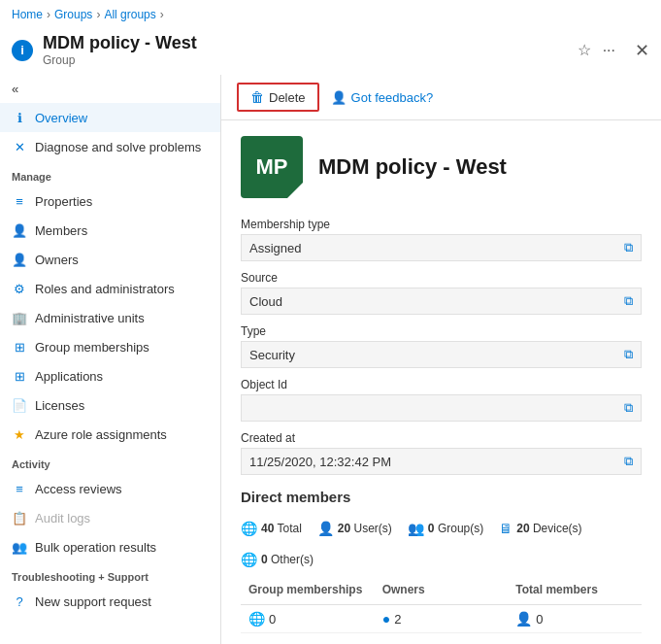 The width and height of the screenshot is (661, 644). What do you see at coordinates (629, 301) in the screenshot?
I see `copy-icon-1: ⧉` at bounding box center [629, 301].